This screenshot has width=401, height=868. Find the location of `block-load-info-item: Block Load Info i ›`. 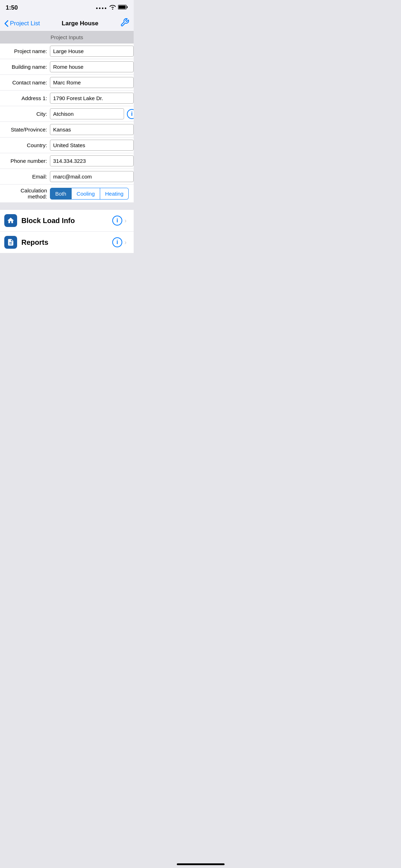

block-load-info-item: Block Load Info i › is located at coordinates (67, 221).